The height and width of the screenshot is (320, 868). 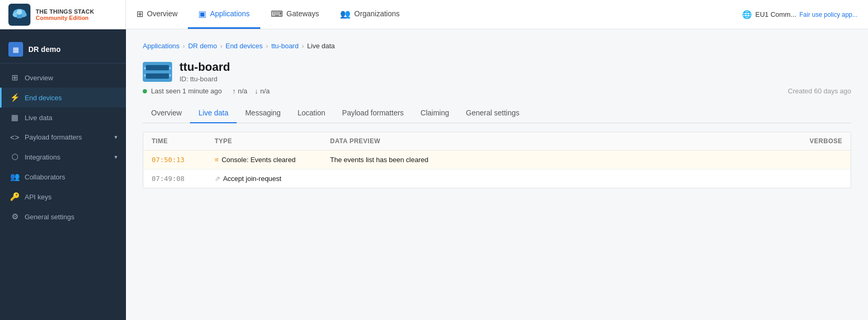 What do you see at coordinates (157, 15) in the screenshot?
I see `nav-overview: ⊞ Overview` at bounding box center [157, 15].